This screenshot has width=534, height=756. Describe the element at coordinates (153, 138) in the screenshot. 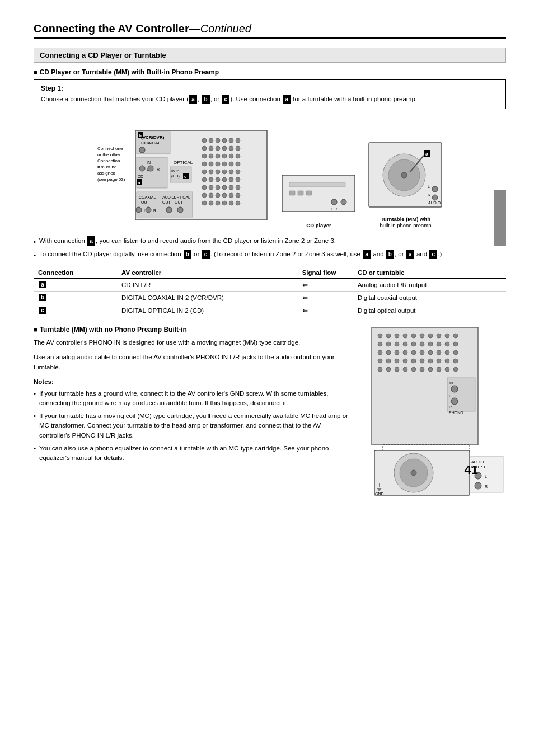

I see `svg-text: (VCR/DVR)` at that location.